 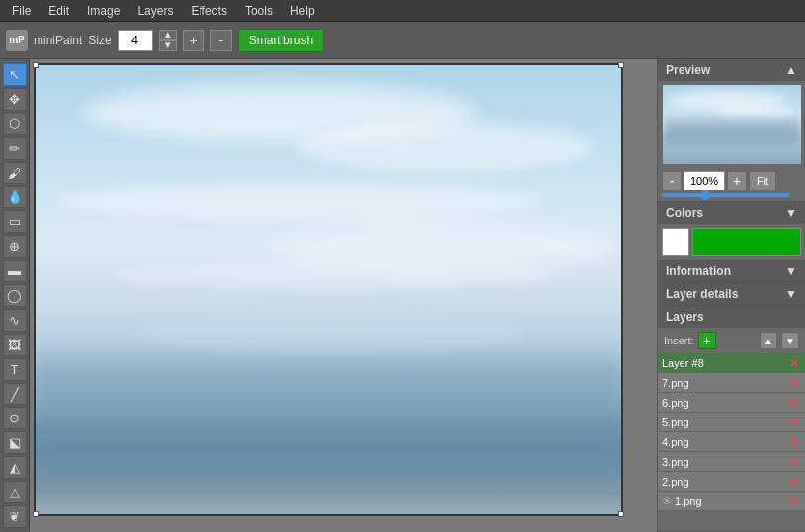 What do you see at coordinates (707, 341) in the screenshot?
I see `layers-add-button: +` at bounding box center [707, 341].